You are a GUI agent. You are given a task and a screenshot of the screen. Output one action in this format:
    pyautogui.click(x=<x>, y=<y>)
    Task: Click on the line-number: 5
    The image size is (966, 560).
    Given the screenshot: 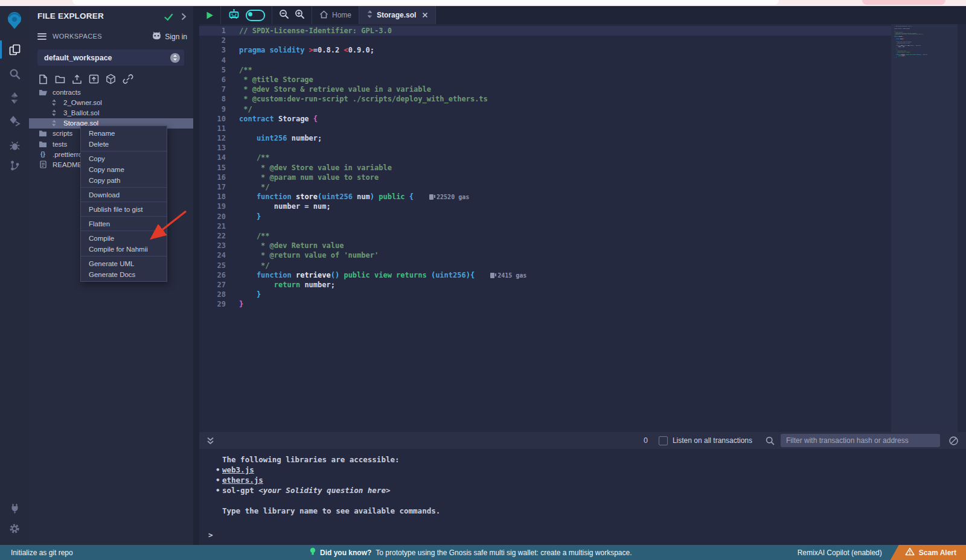 What is the action you would take?
    pyautogui.click(x=213, y=70)
    